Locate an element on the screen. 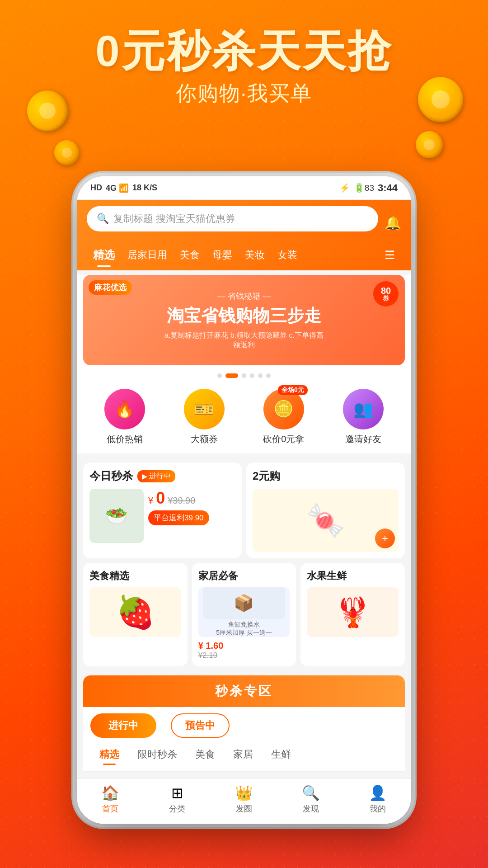 The image size is (488, 868). coin-decoration-left-small is located at coordinates (67, 153).